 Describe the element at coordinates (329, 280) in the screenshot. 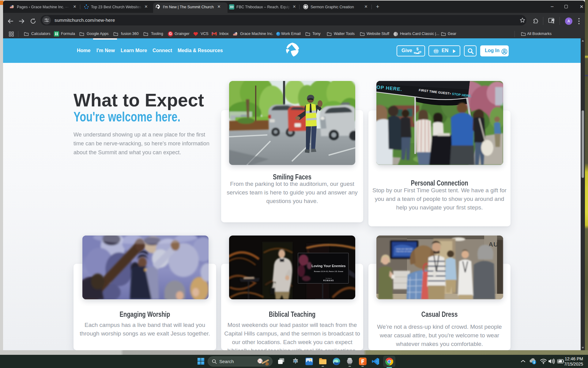

I see `svg-text: ROMANS` at that location.